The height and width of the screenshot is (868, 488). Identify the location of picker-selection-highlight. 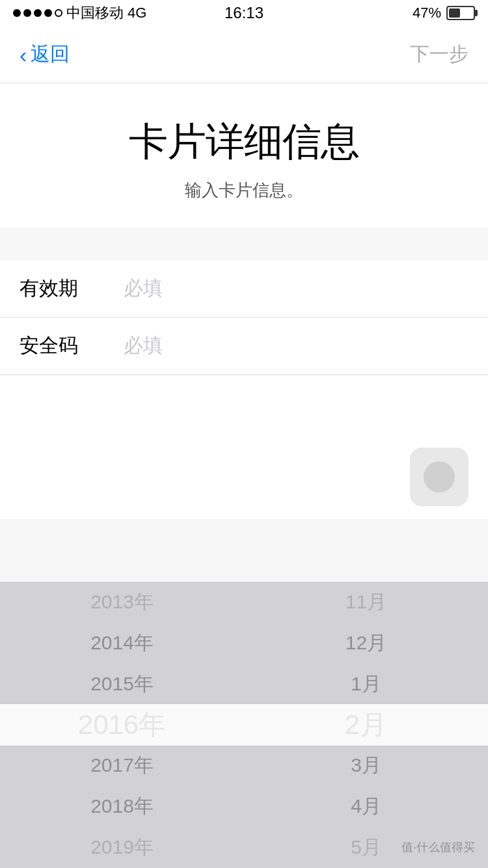
(244, 725).